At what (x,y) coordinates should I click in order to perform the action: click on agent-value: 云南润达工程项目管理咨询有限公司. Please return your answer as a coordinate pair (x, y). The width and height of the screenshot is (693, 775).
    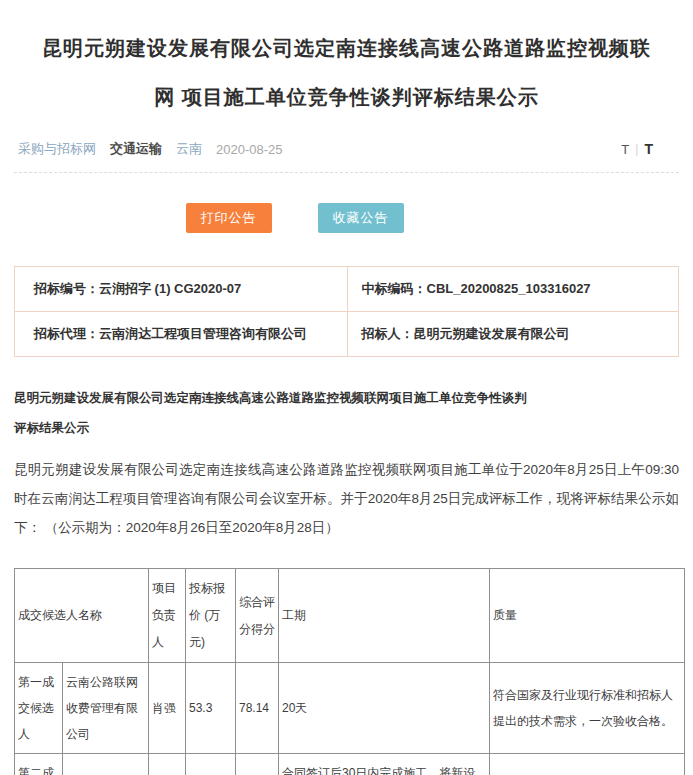
    Looking at the image, I should click on (203, 334).